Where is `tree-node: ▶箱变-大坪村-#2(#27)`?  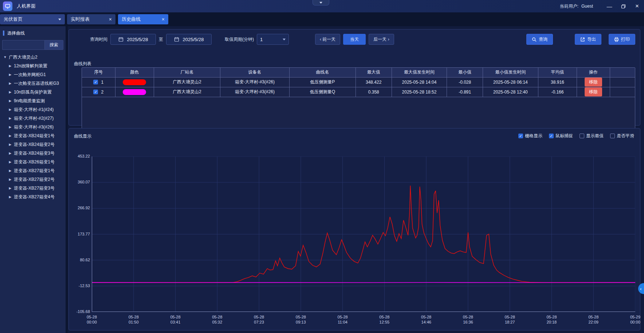 tree-node: ▶箱变-大坪村-#2(#27) is located at coordinates (33, 118).